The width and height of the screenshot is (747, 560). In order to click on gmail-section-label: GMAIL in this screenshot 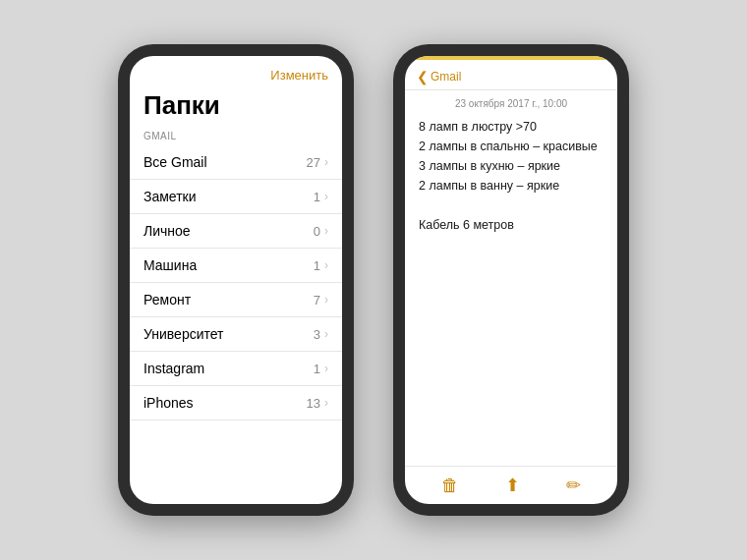, I will do `click(236, 138)`.